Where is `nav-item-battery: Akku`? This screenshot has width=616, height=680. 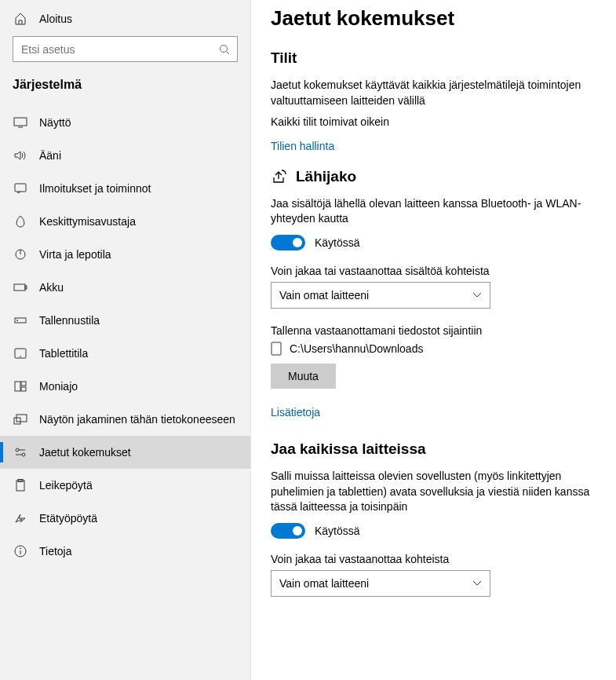 nav-item-battery: Akku is located at coordinates (126, 287).